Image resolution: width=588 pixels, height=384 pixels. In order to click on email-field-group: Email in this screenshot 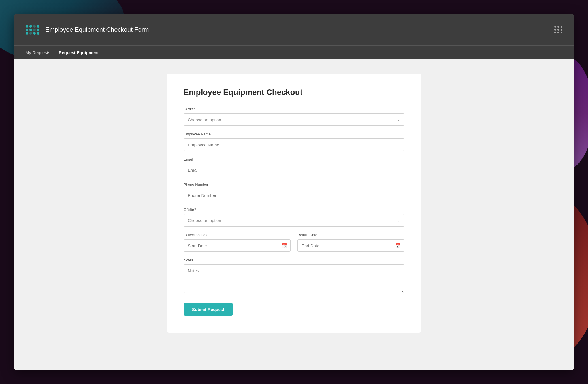, I will do `click(294, 167)`.